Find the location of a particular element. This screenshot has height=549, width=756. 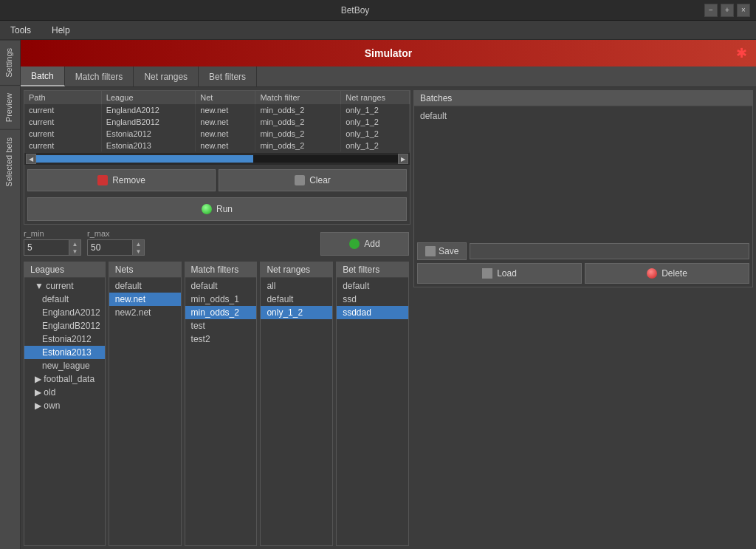

load-icon is located at coordinates (487, 273).